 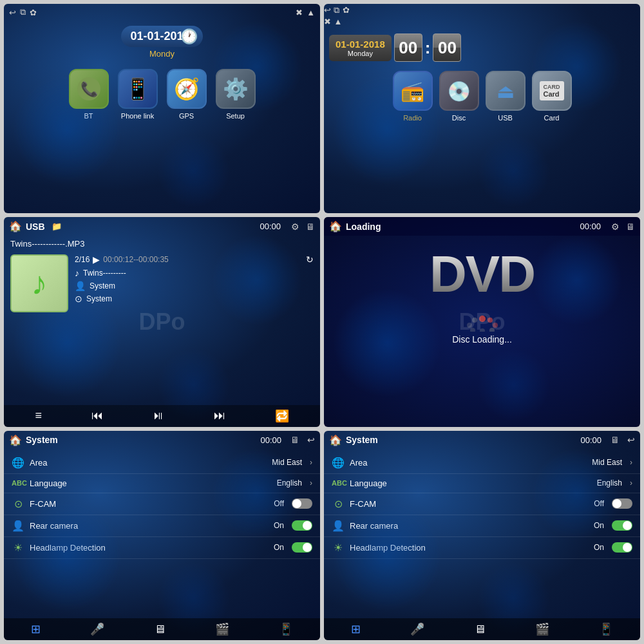 I want to click on nav-phone-icon-r: 📱, so click(x=606, y=629).